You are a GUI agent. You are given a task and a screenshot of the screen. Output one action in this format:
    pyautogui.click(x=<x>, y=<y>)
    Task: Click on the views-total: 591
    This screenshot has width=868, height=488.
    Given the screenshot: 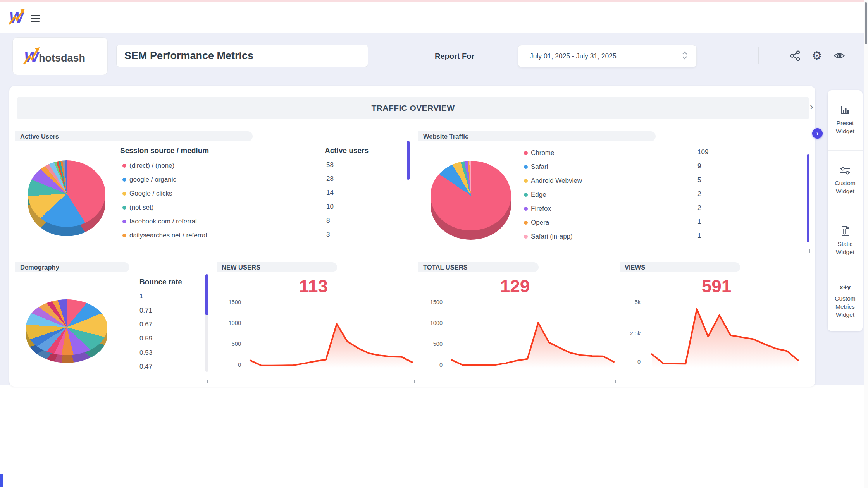 What is the action you would take?
    pyautogui.click(x=716, y=286)
    